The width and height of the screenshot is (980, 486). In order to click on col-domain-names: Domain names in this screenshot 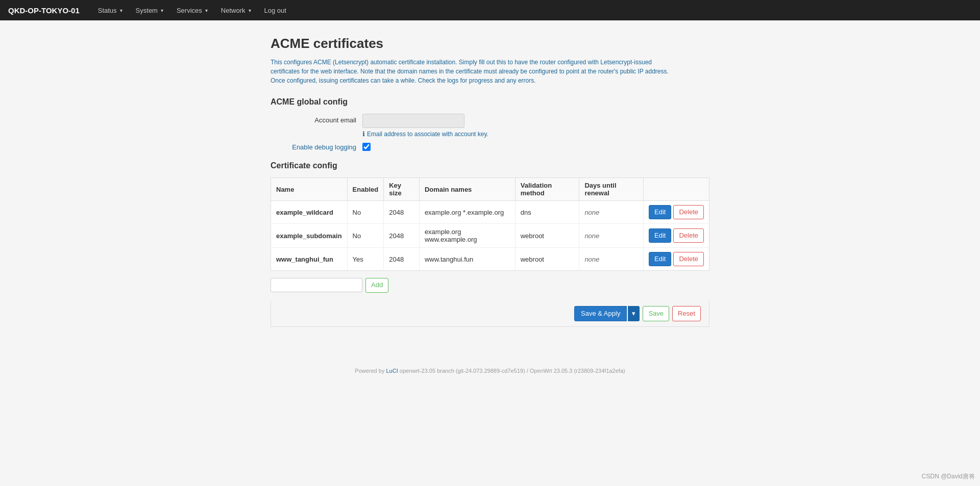, I will do `click(467, 190)`.